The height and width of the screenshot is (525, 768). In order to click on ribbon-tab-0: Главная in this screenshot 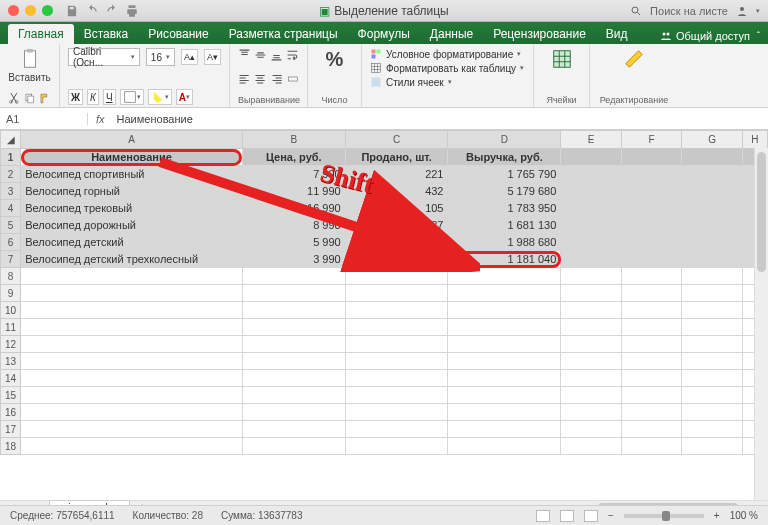, I will do `click(41, 34)`.